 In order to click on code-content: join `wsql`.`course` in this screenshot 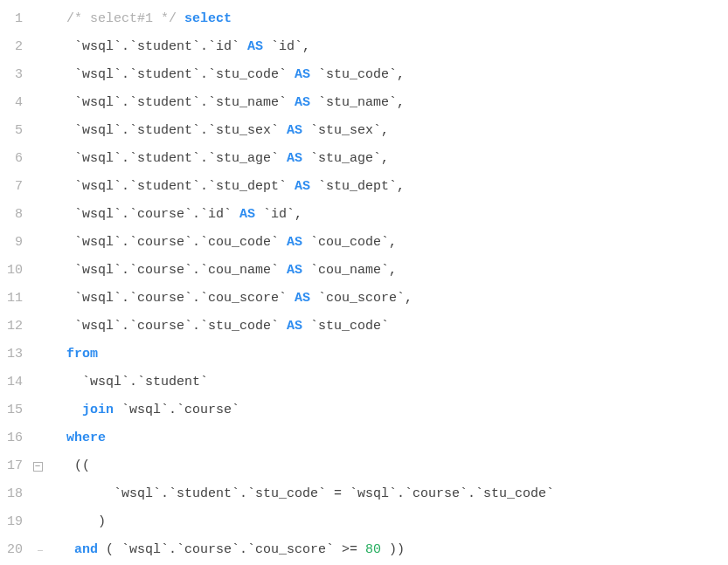, I will do `click(142, 410)`.